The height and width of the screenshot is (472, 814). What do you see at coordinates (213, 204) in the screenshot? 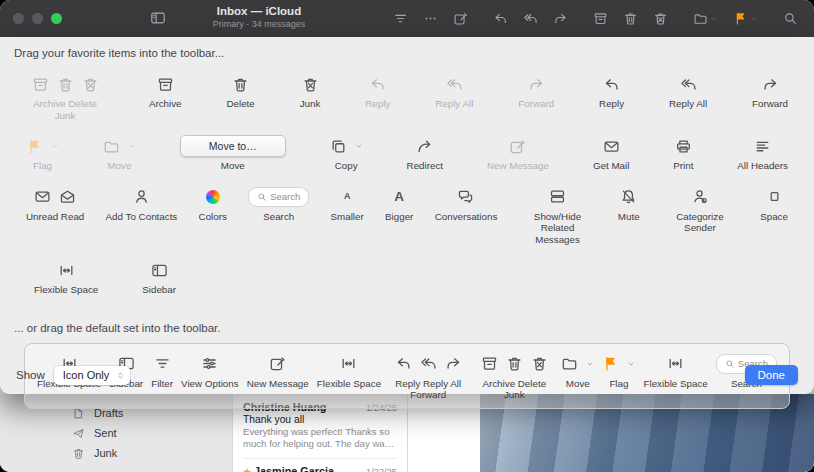
I see `palette-item-colors: Colors` at bounding box center [213, 204].